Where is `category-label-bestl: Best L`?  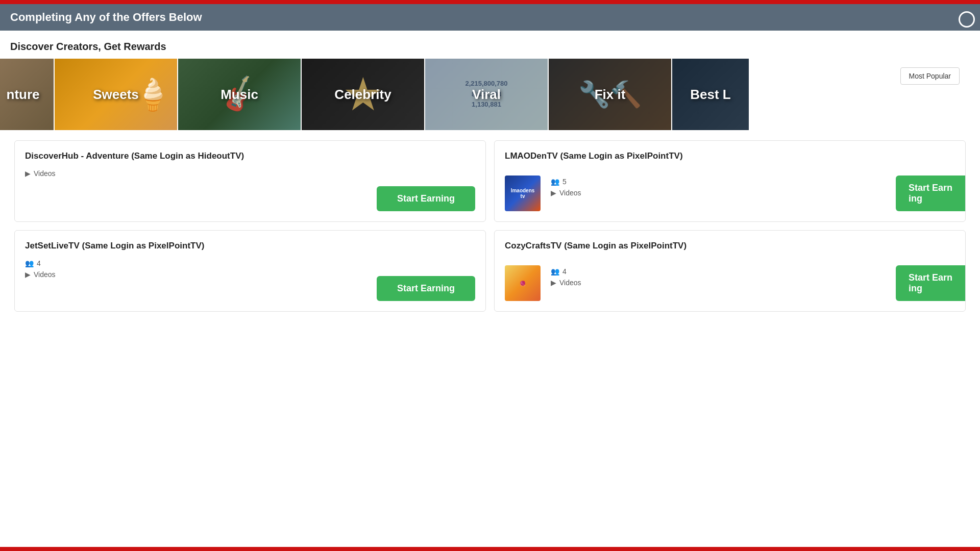 category-label-bestl: Best L is located at coordinates (710, 95).